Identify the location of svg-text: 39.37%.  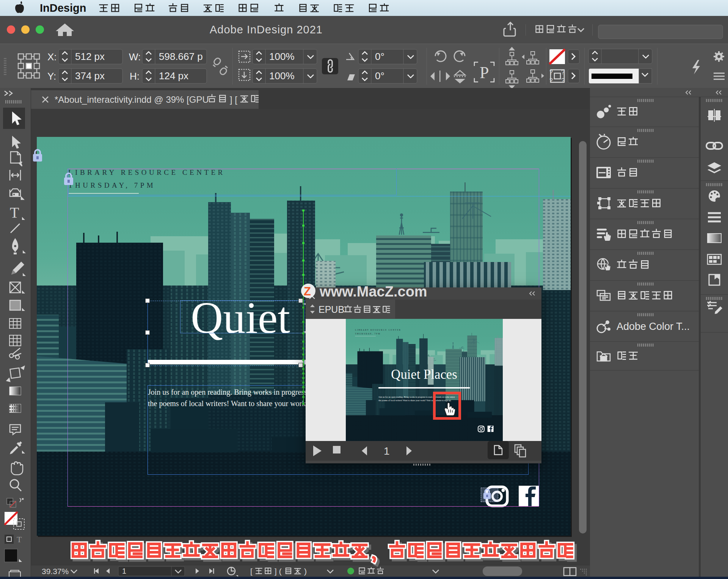
(55, 571).